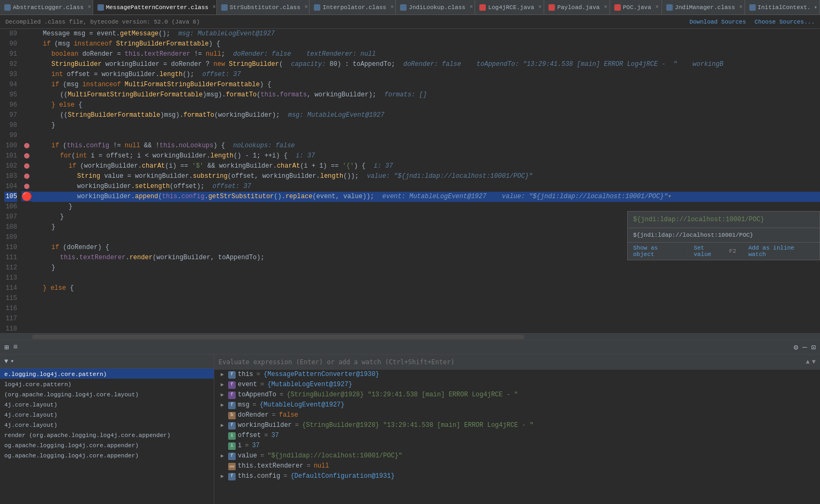  I want to click on var-item-workingbuilder: ▶ f workingBuilder = {StringBuilder@1928…, so click(517, 425).